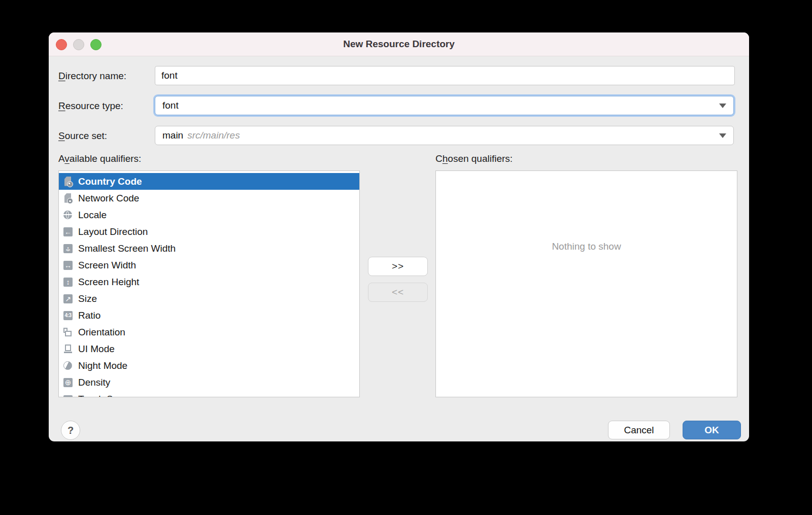 This screenshot has height=515, width=812. I want to click on directory-name-input, so click(445, 76).